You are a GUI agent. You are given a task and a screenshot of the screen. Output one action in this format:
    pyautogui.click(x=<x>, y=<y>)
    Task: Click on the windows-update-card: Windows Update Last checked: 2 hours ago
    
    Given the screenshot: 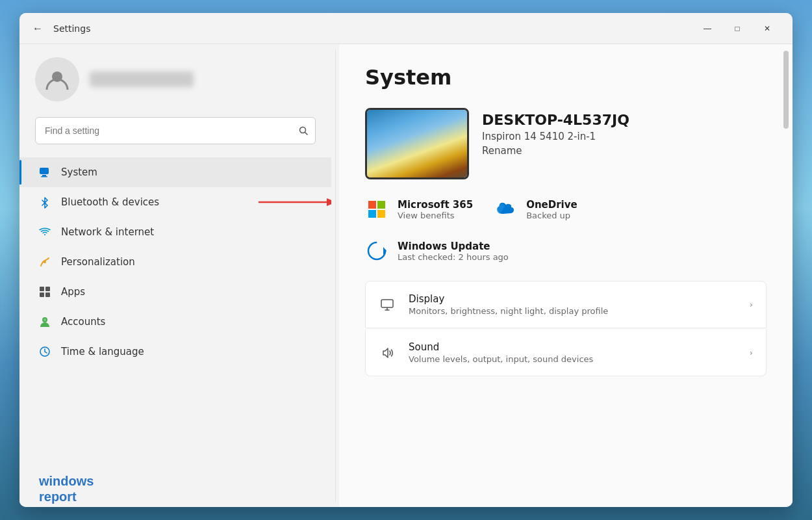 What is the action you would take?
    pyautogui.click(x=566, y=251)
    